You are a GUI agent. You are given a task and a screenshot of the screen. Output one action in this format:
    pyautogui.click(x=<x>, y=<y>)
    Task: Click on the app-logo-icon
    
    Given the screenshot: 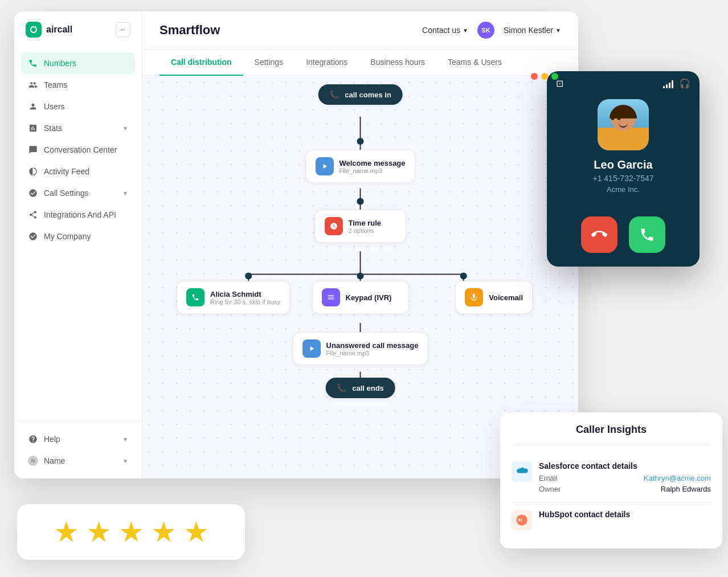 What is the action you would take?
    pyautogui.click(x=34, y=30)
    